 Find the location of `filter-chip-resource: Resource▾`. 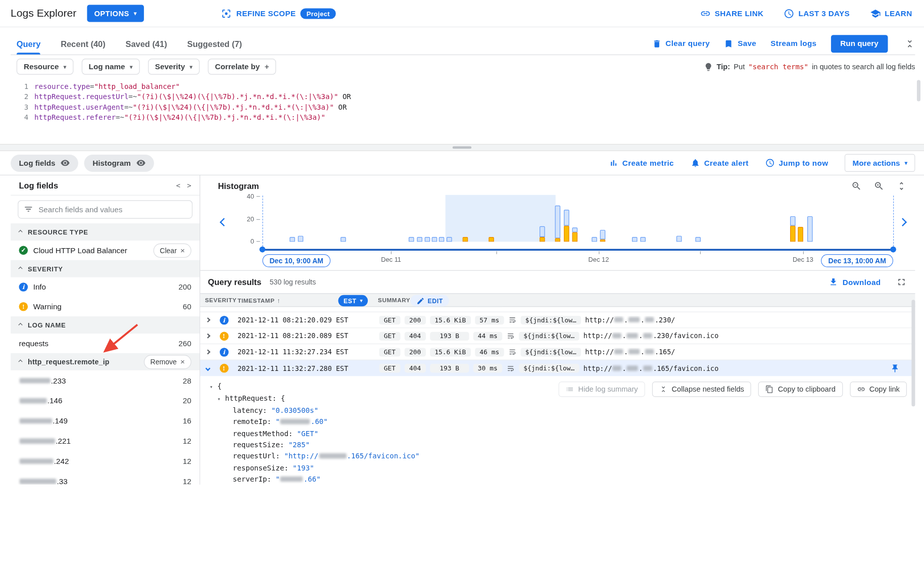

filter-chip-resource: Resource▾ is located at coordinates (45, 67).